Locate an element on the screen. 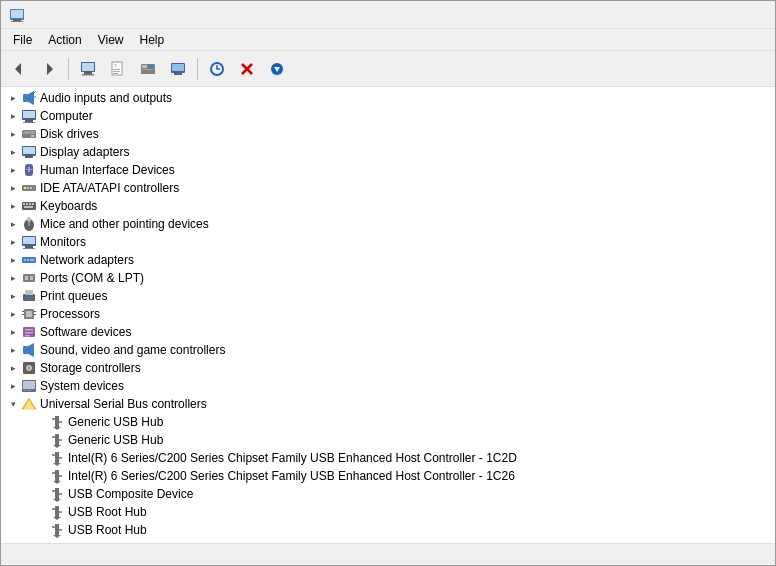 The height and width of the screenshot is (566, 776). tree-item-usb3: Intel(R) 6 Series/C200 Series Chipset Fa… is located at coordinates (388, 458).